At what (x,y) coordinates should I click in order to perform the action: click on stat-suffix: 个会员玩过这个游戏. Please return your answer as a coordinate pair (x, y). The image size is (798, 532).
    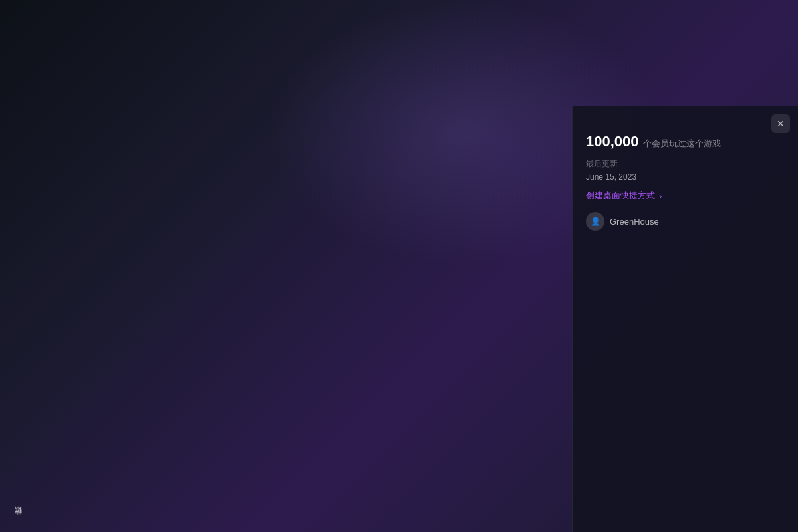
    Looking at the image, I should click on (682, 144).